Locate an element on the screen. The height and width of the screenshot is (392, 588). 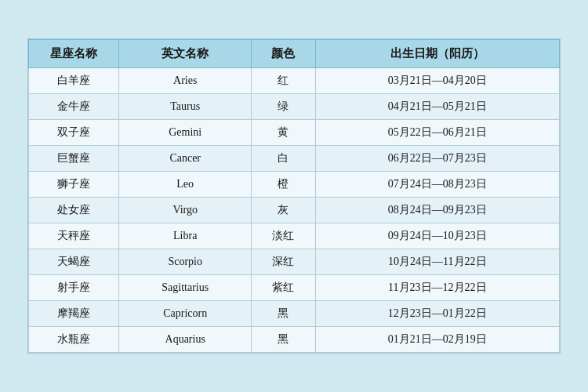
cell-chinese: 摩羯座 is located at coordinates (74, 314).